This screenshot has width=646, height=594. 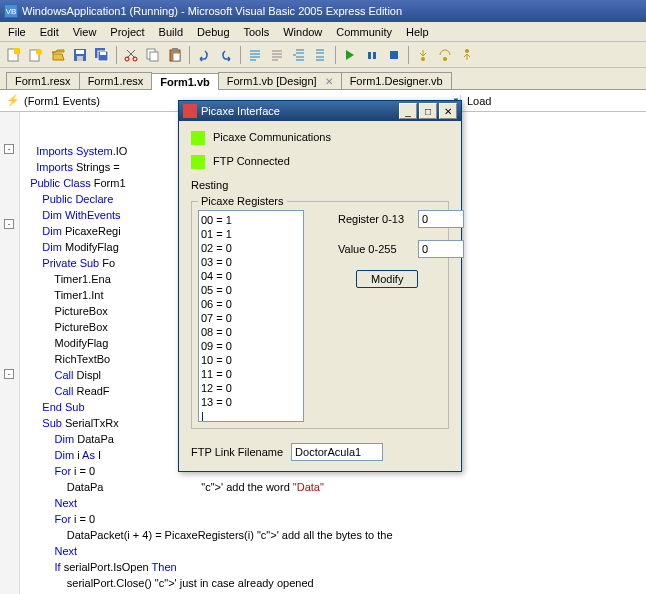 What do you see at coordinates (323, 55) in the screenshot?
I see `toolbar` at bounding box center [323, 55].